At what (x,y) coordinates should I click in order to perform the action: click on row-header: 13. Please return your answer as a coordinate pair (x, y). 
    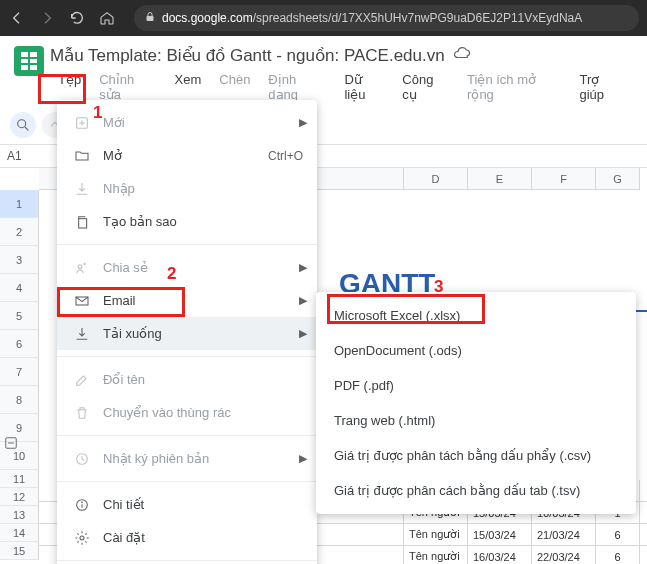
    Looking at the image, I should click on (20, 515).